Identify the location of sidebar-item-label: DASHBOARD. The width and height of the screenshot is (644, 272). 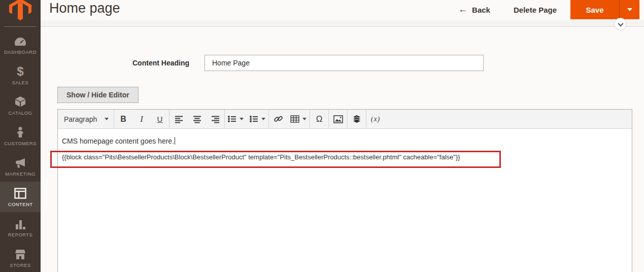
(20, 52).